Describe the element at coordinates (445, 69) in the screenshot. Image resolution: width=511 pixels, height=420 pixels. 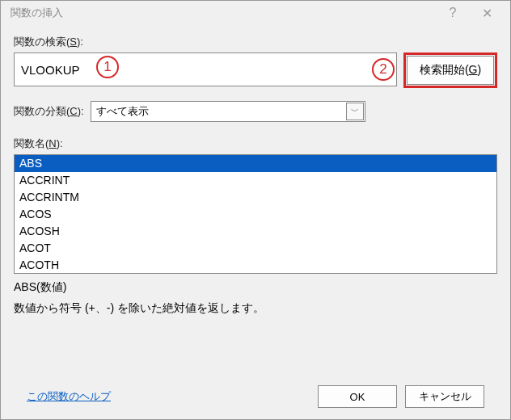
I see `search-button-pre: 検索開始(` at that location.